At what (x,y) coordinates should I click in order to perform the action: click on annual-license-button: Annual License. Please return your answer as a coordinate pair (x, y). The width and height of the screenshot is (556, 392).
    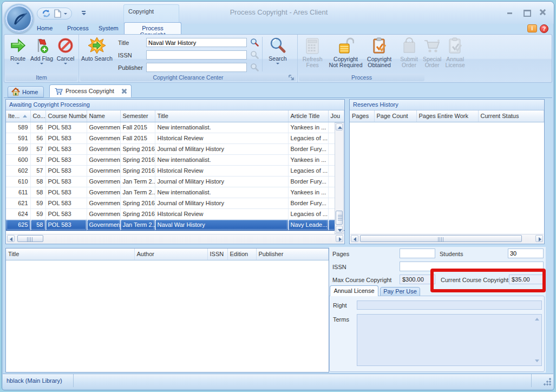
    Looking at the image, I should click on (455, 51).